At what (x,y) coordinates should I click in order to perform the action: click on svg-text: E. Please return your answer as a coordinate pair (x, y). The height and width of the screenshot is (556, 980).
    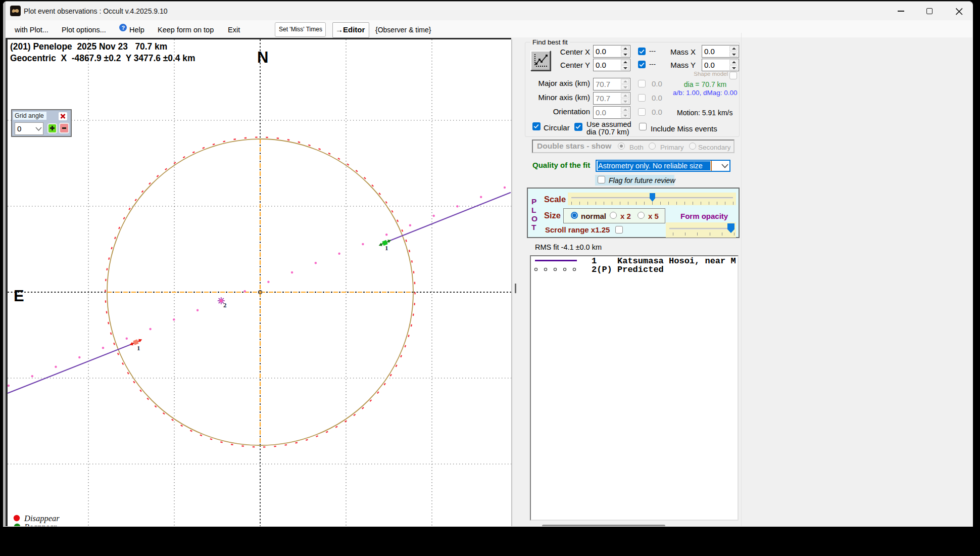
    Looking at the image, I should click on (19, 296).